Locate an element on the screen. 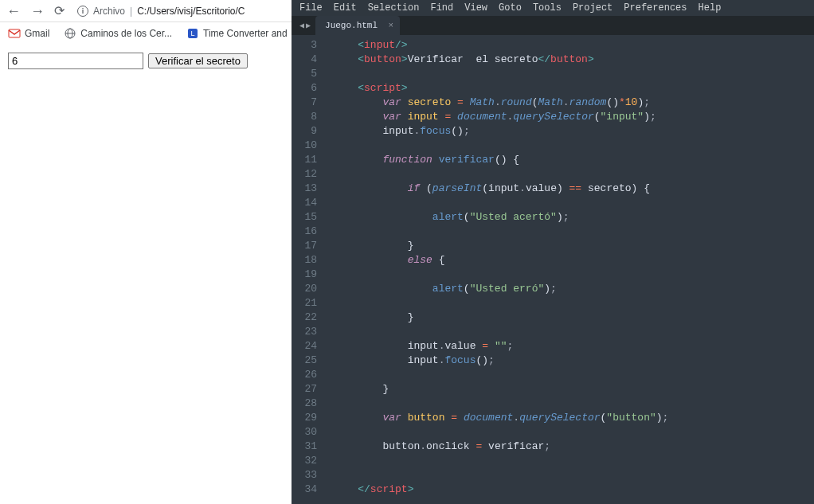  tab-title: Juego.html is located at coordinates (351, 25).